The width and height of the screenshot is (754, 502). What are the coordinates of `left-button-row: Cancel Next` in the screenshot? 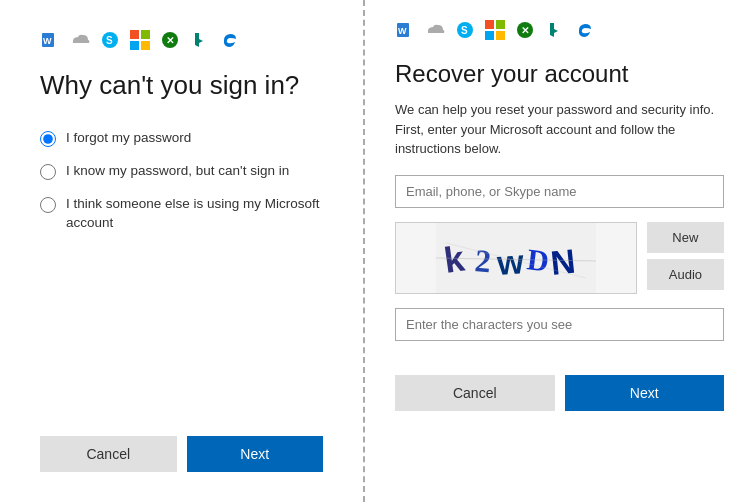 It's located at (182, 454).